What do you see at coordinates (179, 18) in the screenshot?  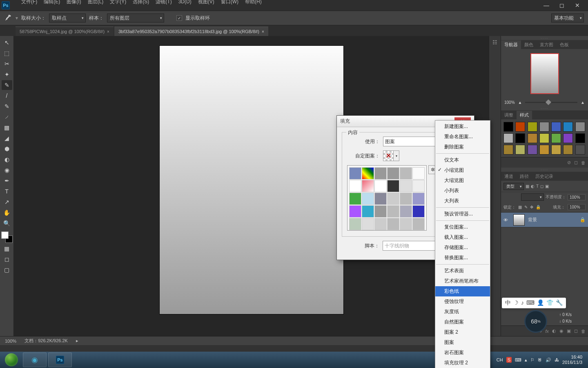 I see `show-ring-checkbox: ✓` at bounding box center [179, 18].